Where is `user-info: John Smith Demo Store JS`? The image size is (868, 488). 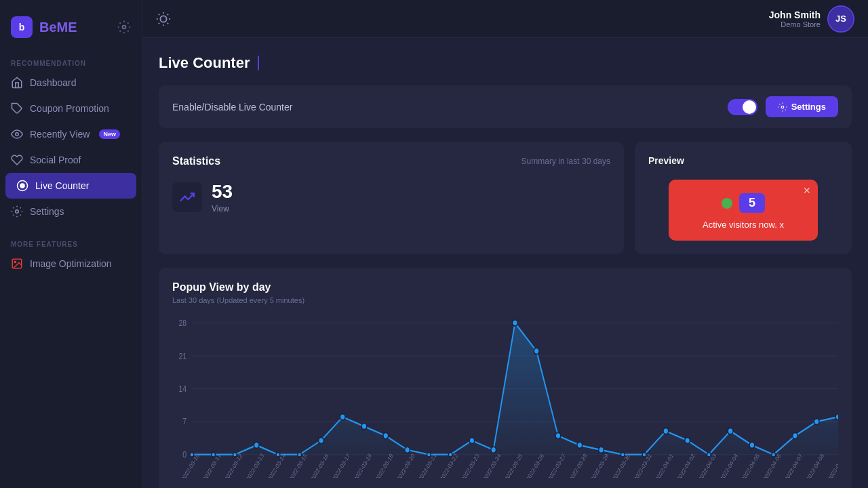
user-info: John Smith Demo Store JS is located at coordinates (812, 19).